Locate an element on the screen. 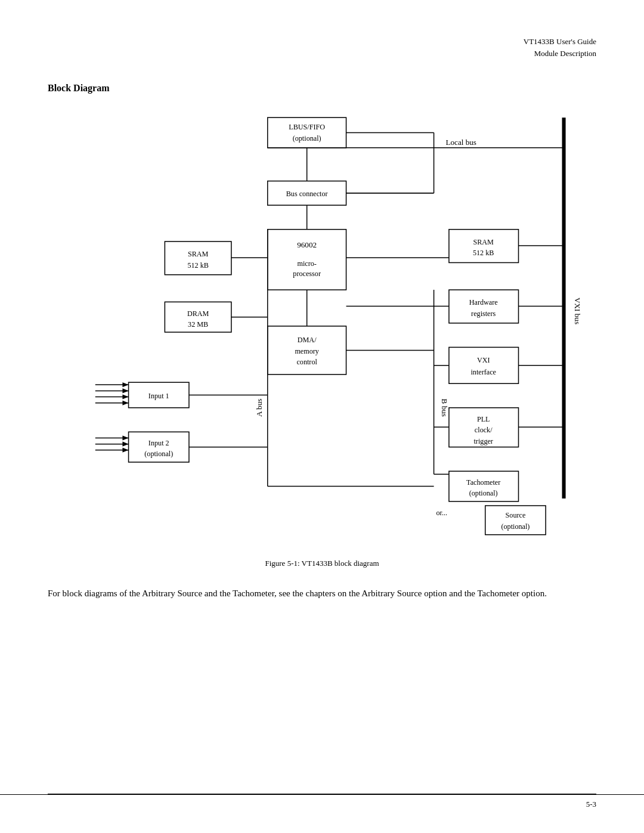 The height and width of the screenshot is (833, 644). dram-label1: DRAM is located at coordinates (198, 314).